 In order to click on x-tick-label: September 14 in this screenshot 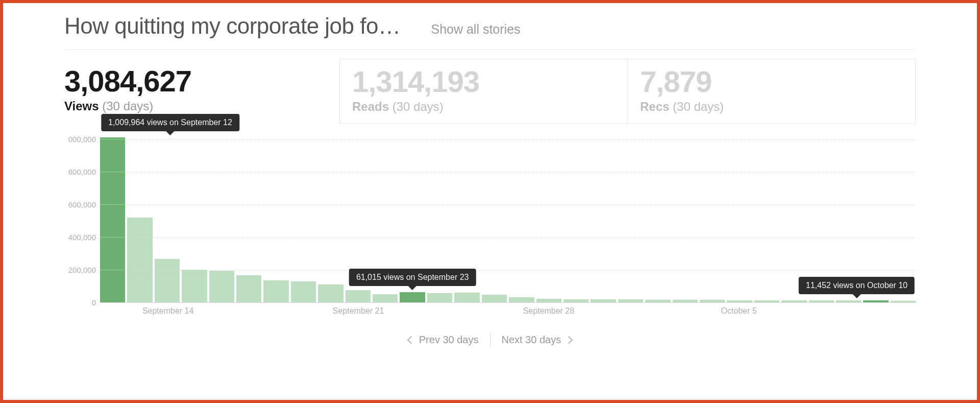, I will do `click(168, 311)`.